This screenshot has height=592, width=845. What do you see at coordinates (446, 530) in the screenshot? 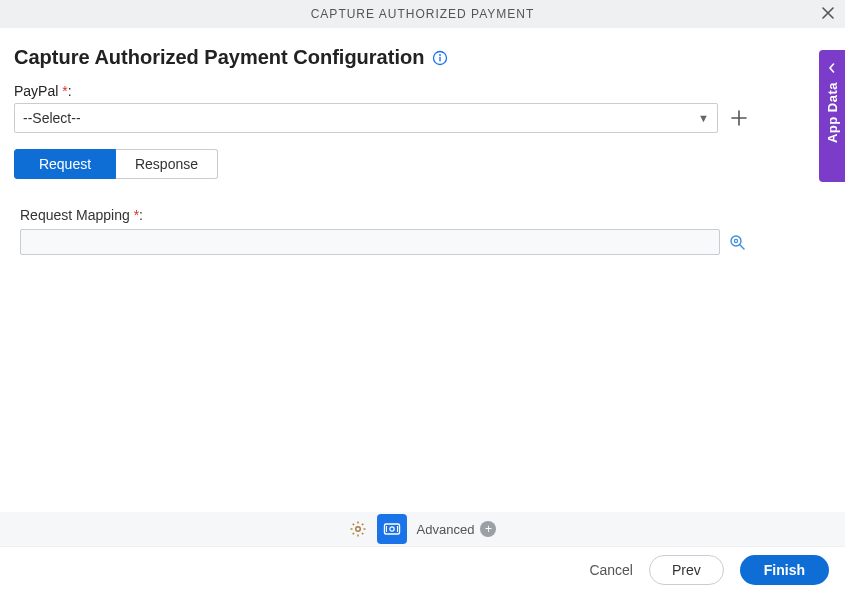
I see `advanced-label: Advanced` at bounding box center [446, 530].